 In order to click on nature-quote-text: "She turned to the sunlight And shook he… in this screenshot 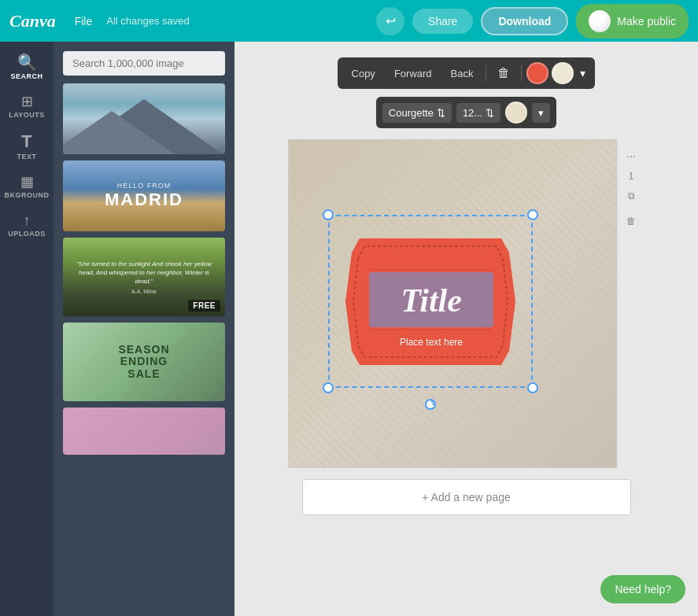, I will do `click(144, 273)`.